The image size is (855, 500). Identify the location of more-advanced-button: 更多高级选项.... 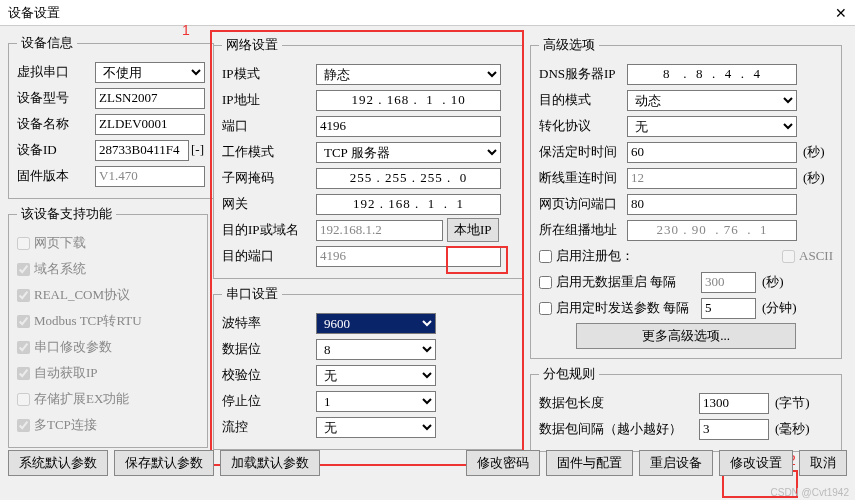
(686, 336).